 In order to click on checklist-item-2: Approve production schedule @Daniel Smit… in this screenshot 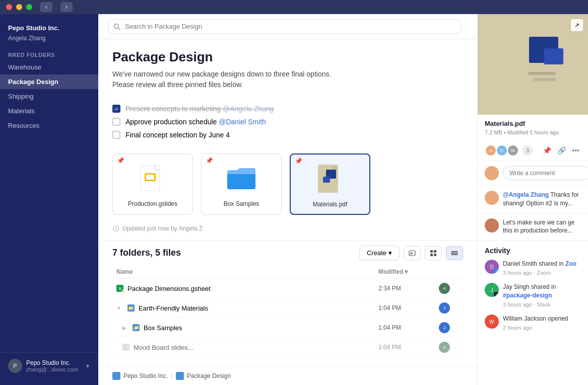, I will do `click(288, 122)`.